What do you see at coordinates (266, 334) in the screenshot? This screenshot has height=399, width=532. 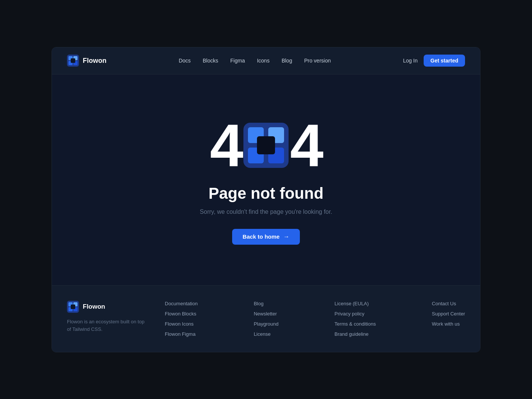 I see `footer-link-license: License` at bounding box center [266, 334].